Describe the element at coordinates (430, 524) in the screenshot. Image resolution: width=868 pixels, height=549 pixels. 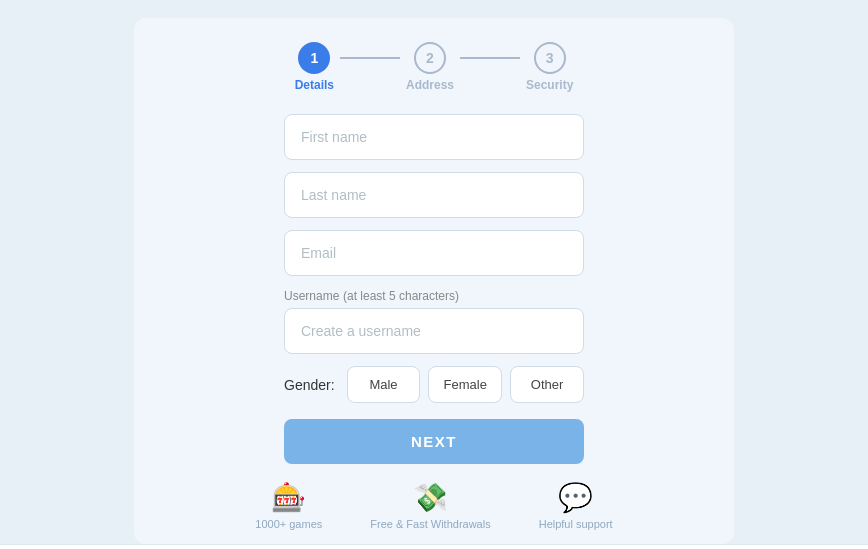
I see `withdrawals-label: Free & Fast Withdrawals` at that location.